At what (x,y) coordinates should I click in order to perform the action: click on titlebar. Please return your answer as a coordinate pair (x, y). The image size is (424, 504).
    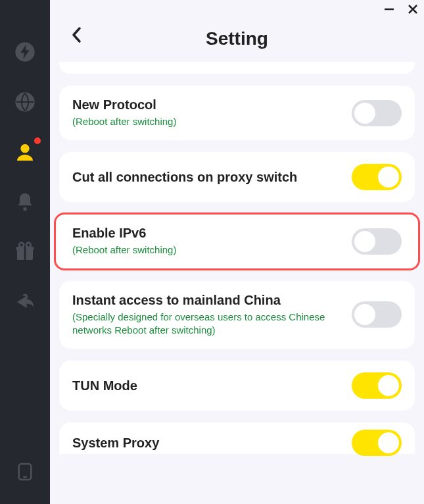
    Looking at the image, I should click on (237, 8).